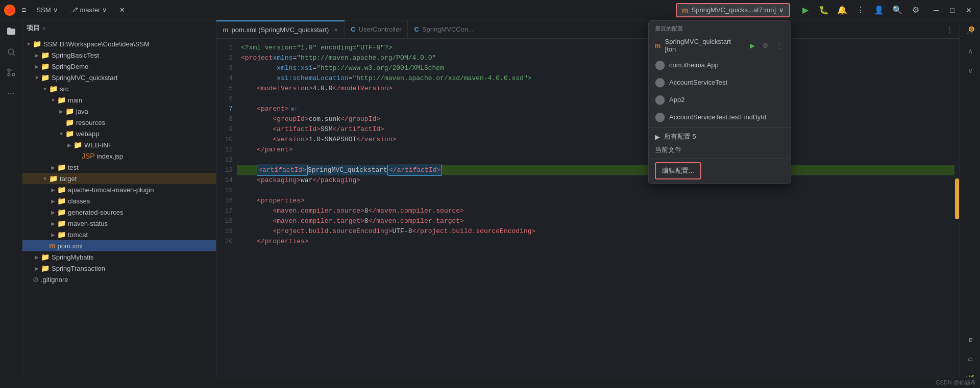 The image size is (980, 388). I want to click on tree-item-springmvc: ▼ 📁 SpringMVC_quickstart, so click(119, 77).